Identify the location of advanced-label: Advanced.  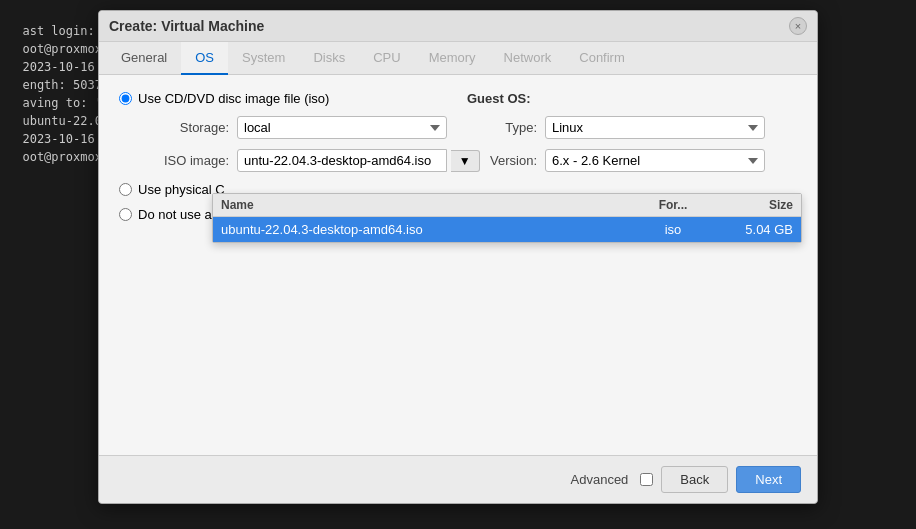
(600, 480).